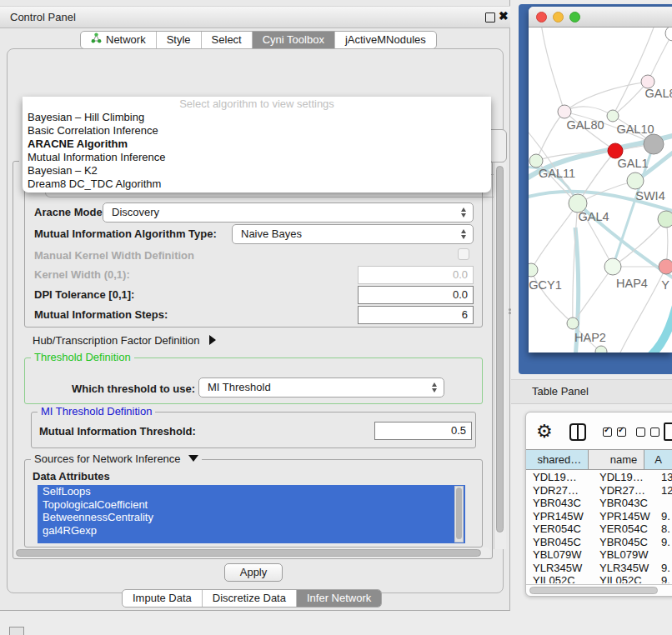 This screenshot has height=635, width=672. I want to click on tab-network: Network, so click(118, 40).